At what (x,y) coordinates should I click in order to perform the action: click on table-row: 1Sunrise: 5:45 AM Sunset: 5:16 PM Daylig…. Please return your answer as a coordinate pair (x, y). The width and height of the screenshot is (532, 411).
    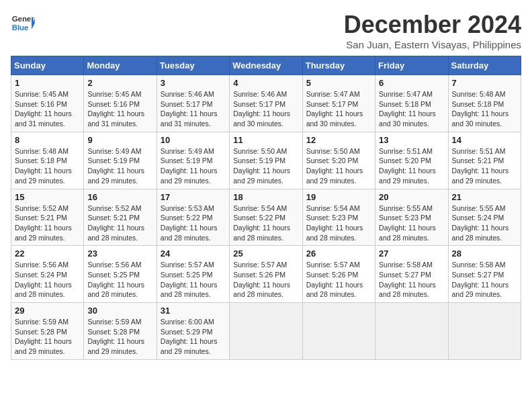
    Looking at the image, I should click on (48, 103).